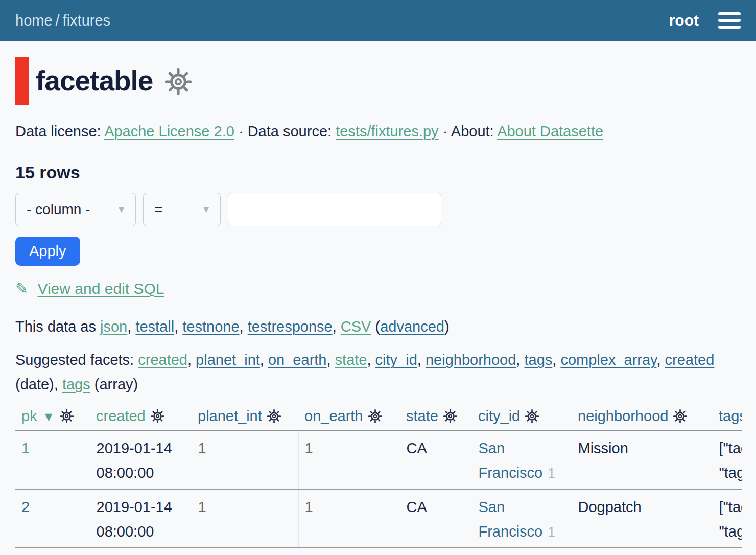 The width and height of the screenshot is (756, 555). Describe the element at coordinates (396, 360) in the screenshot. I see `facet-link-city_id: city_id` at that location.